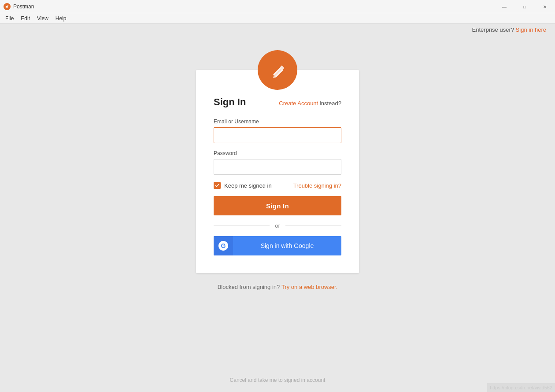 This screenshot has width=555, height=392. Describe the element at coordinates (525, 7) in the screenshot. I see `window-controls: — □ ✕` at that location.